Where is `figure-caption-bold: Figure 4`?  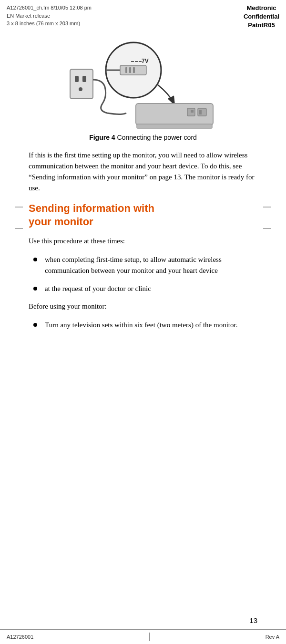 figure-caption-bold: Figure 4 is located at coordinates (102, 137).